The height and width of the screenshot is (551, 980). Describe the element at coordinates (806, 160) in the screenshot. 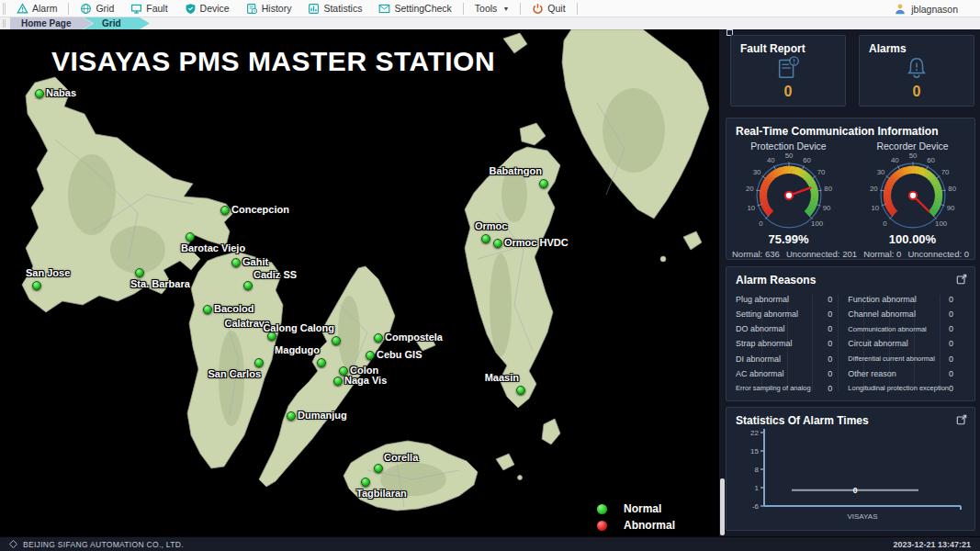

I see `svg-text: 60` at that location.